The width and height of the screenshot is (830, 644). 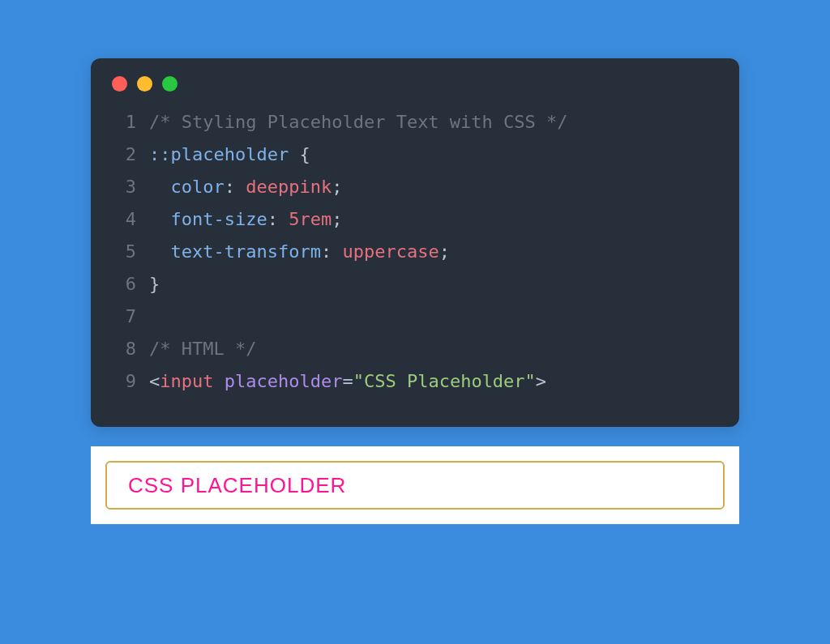 What do you see at coordinates (170, 84) in the screenshot?
I see `maximize-icon` at bounding box center [170, 84].